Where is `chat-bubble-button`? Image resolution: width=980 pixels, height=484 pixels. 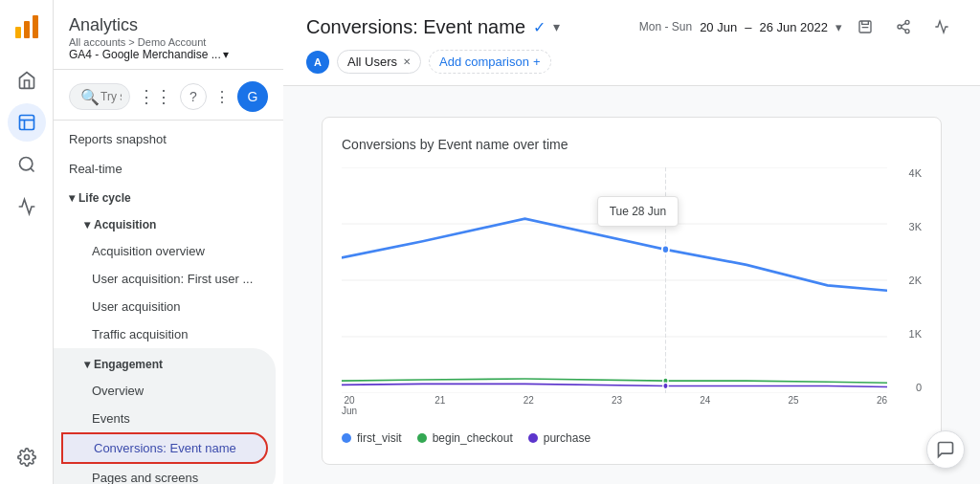
chat-bubble-button is located at coordinates (946, 450).